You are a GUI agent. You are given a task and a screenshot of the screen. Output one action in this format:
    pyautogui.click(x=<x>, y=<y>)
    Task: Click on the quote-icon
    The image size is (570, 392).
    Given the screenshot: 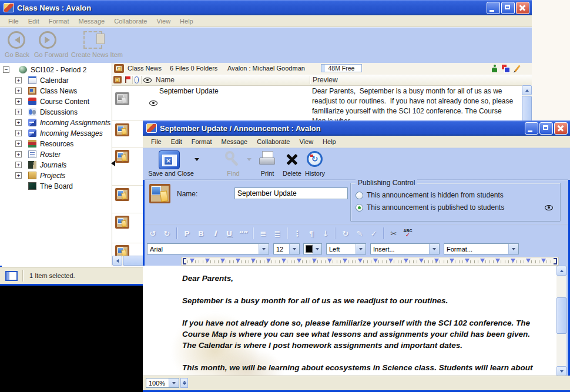 What is the action you would take?
    pyautogui.click(x=243, y=233)
    